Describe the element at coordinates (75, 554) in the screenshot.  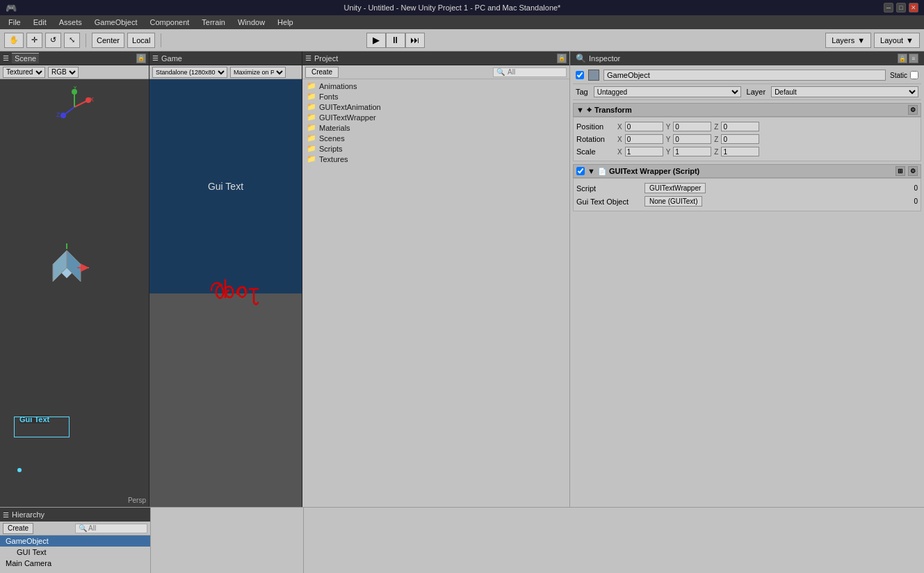
I see `hierarchy-body: GameObject GUI Text Main Camera` at that location.